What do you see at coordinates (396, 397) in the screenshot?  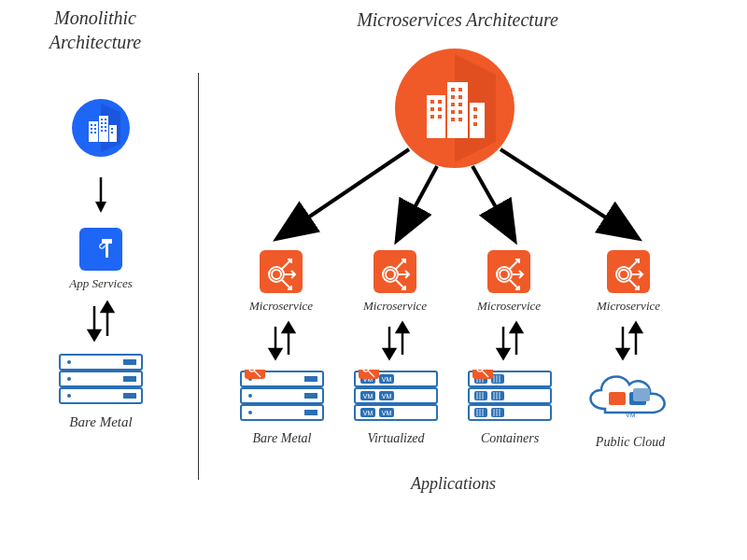 I see `virtualized-icon: VM VM VM VM VM VM` at bounding box center [396, 397].